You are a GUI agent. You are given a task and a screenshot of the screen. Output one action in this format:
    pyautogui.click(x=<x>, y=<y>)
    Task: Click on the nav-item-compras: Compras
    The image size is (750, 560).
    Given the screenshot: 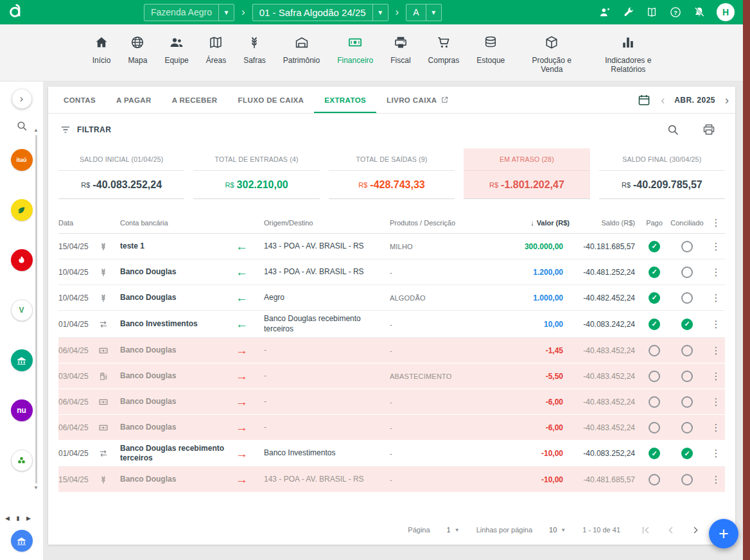 What is the action you would take?
    pyautogui.click(x=444, y=58)
    